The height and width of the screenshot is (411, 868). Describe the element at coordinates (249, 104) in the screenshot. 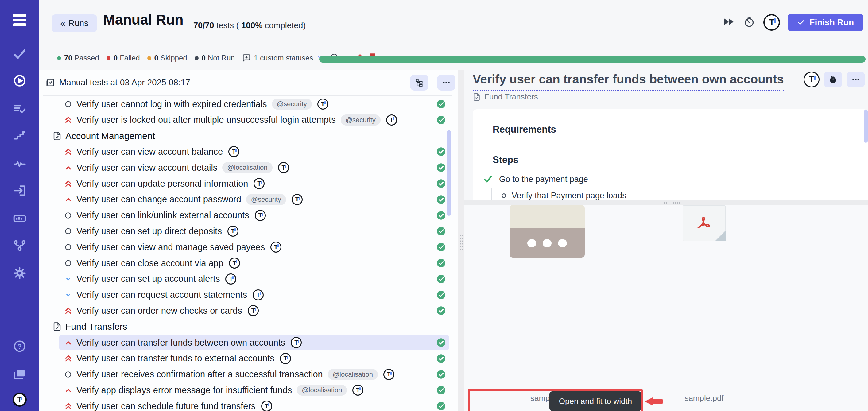

I see `test-row: Verify user cannot log in with expired c…` at that location.